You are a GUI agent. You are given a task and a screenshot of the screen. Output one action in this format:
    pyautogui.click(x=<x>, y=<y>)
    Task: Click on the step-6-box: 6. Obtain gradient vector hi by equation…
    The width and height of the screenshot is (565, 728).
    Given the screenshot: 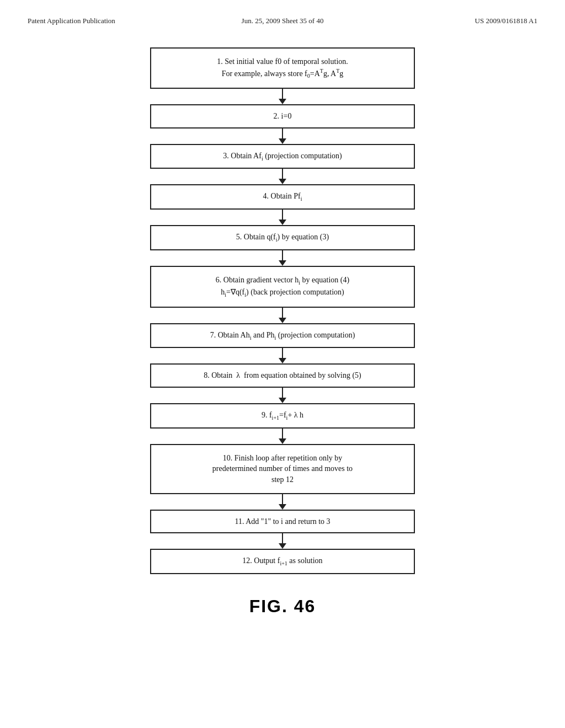 What is the action you would take?
    pyautogui.click(x=282, y=287)
    